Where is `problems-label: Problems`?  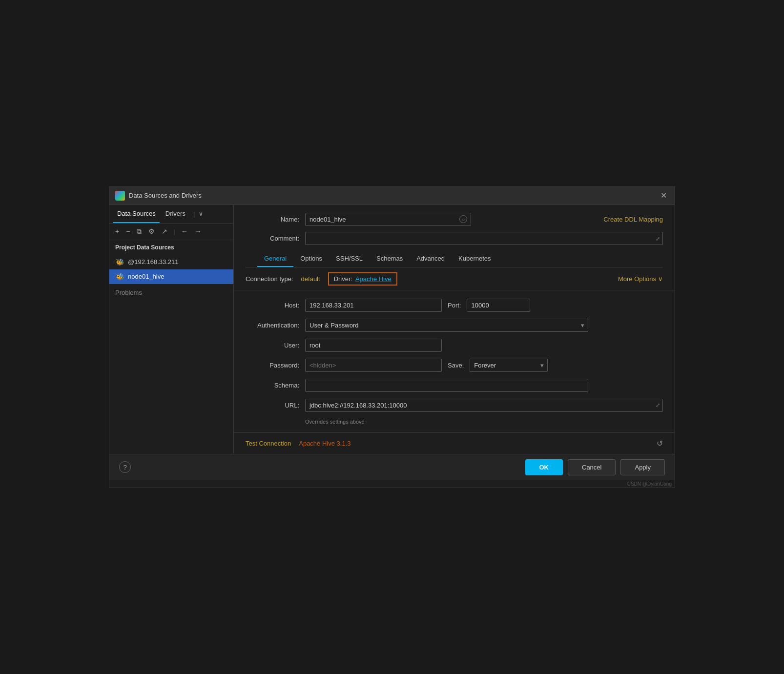 problems-label: Problems is located at coordinates (129, 293).